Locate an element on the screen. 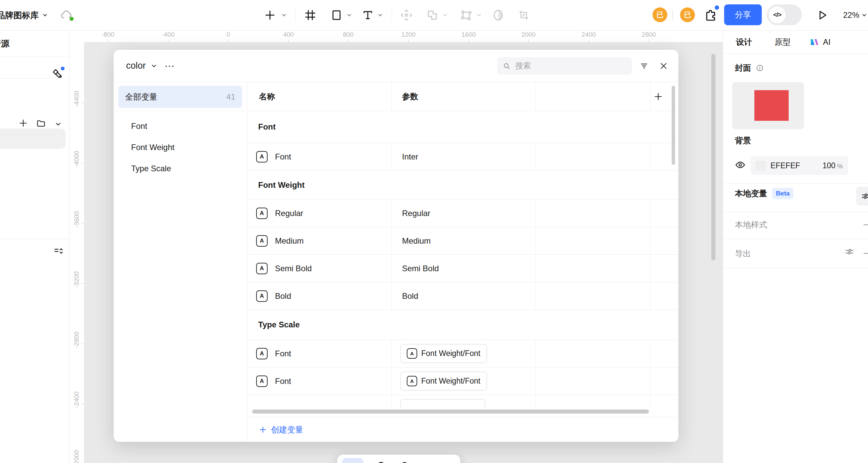 The width and height of the screenshot is (868, 463). add-variable-icon is located at coordinates (658, 96).